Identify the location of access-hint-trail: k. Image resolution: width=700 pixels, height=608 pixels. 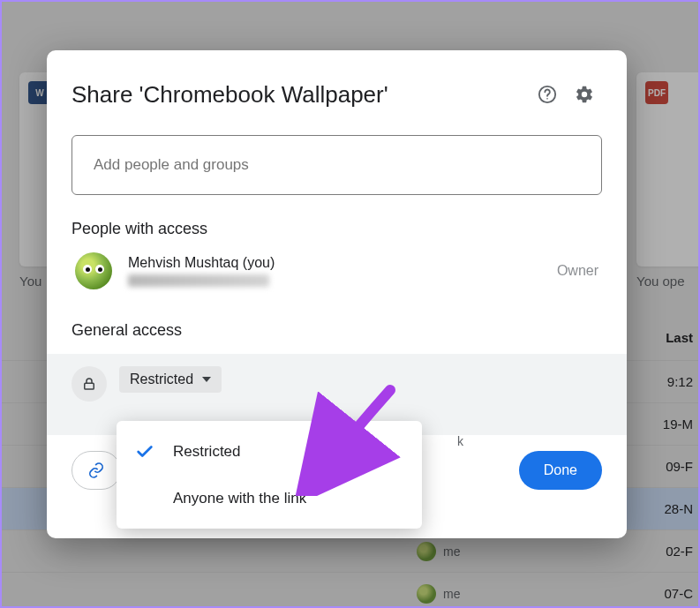
(461, 441).